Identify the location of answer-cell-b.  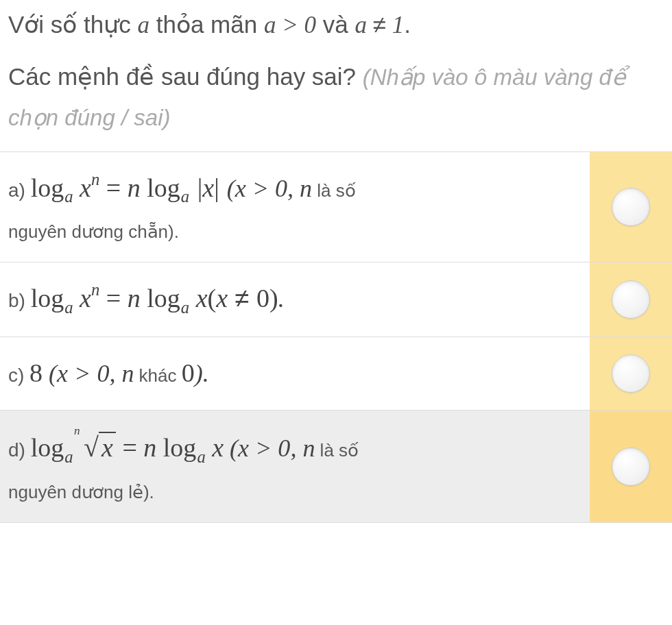
(631, 299).